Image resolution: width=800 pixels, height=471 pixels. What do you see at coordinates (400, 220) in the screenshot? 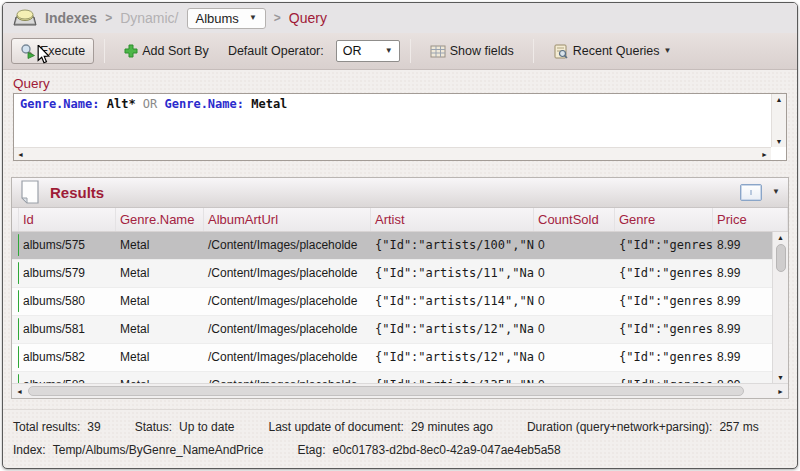
I see `results-column-header-row: Id Genre.Name AlbumArtUrl Artist CountSo…` at bounding box center [400, 220].